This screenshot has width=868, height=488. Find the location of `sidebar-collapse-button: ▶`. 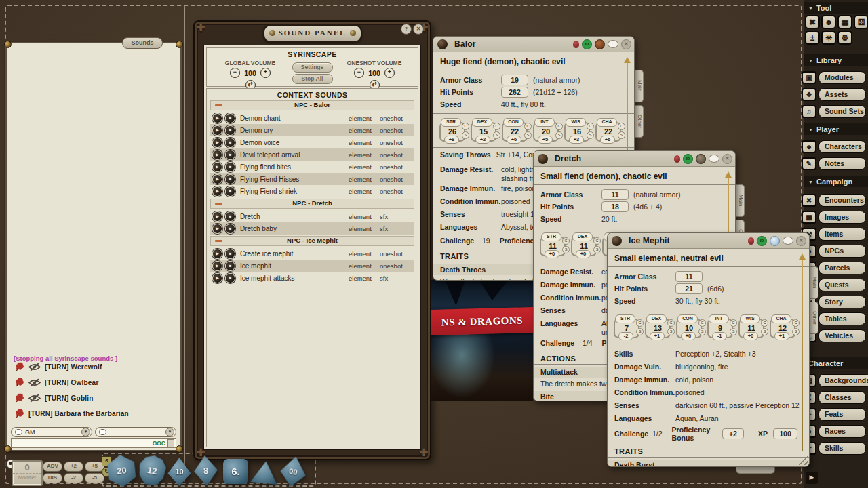

sidebar-collapse-button: ▶ is located at coordinates (812, 478).